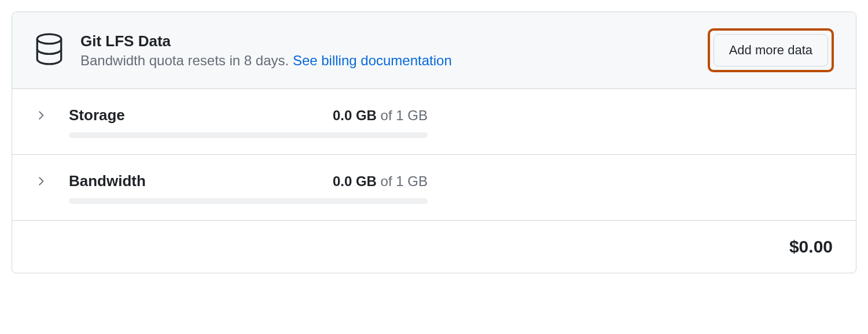  I want to click on usage-content: Bandwidth 0.0 GB of 1 GB, so click(248, 188).